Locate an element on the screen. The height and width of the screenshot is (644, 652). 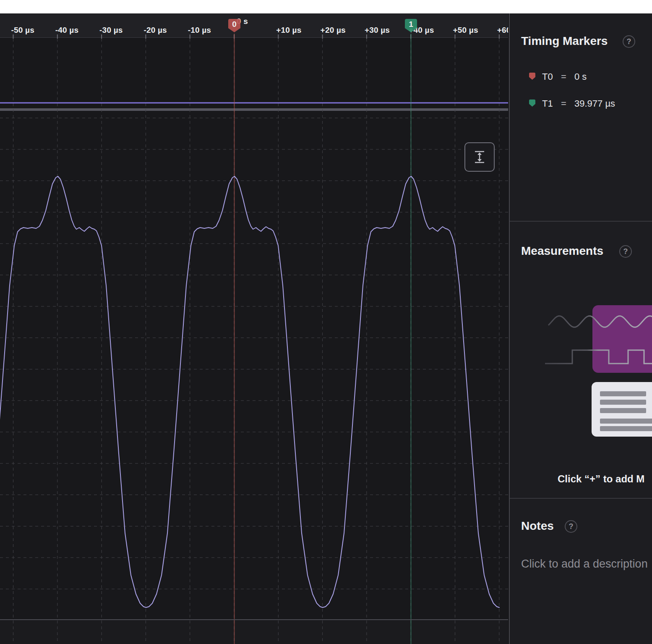
measurements-help-icon: ? is located at coordinates (626, 251).